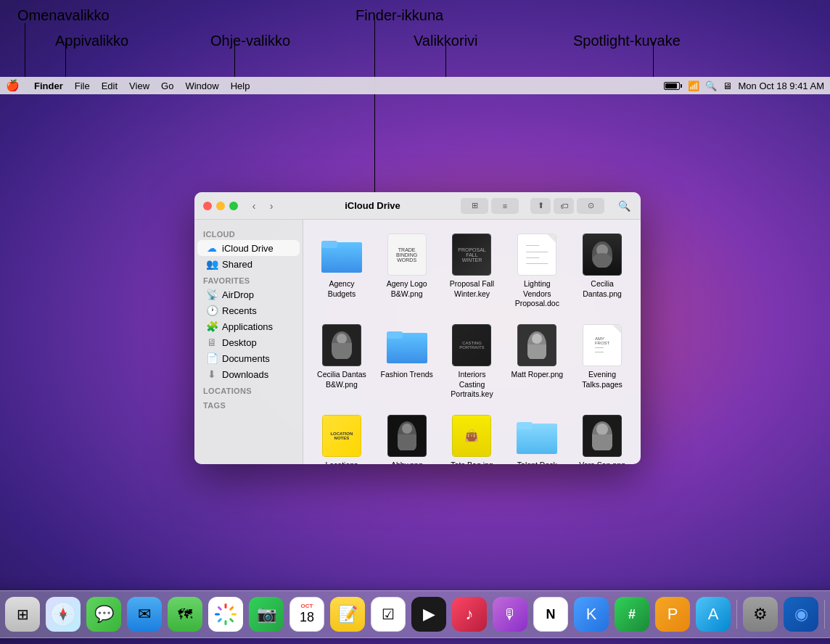 The image size is (830, 644). Describe the element at coordinates (248, 342) in the screenshot. I see `sidebar-item-desktop: 🖥 Desktop` at that location.